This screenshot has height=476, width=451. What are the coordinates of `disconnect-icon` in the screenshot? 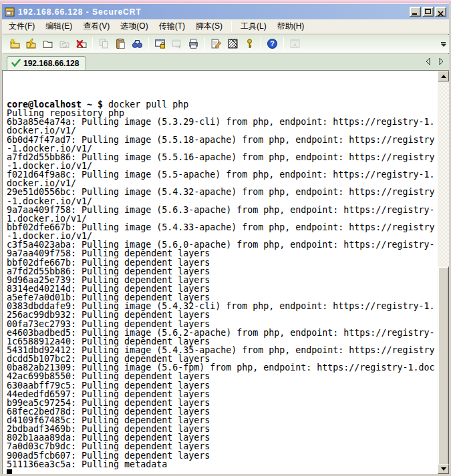 It's located at (82, 44).